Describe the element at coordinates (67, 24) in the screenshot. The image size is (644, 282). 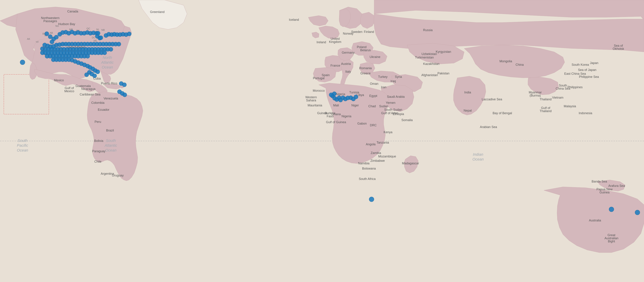
I see `hudson-bay-label: Hudson Bay` at that location.